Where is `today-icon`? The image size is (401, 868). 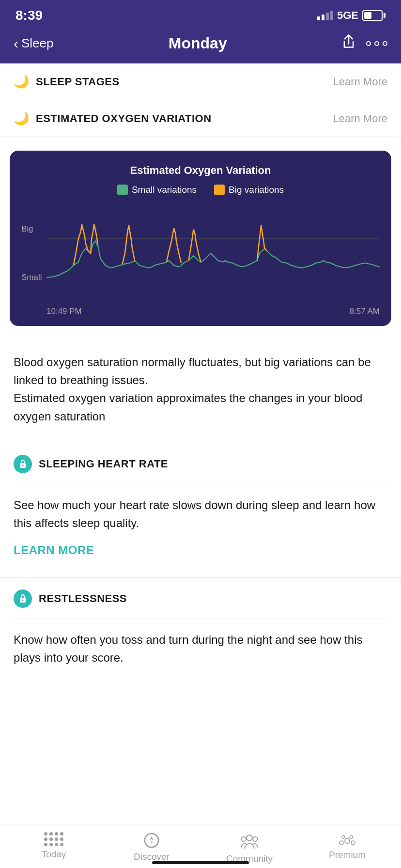 today-icon is located at coordinates (54, 839).